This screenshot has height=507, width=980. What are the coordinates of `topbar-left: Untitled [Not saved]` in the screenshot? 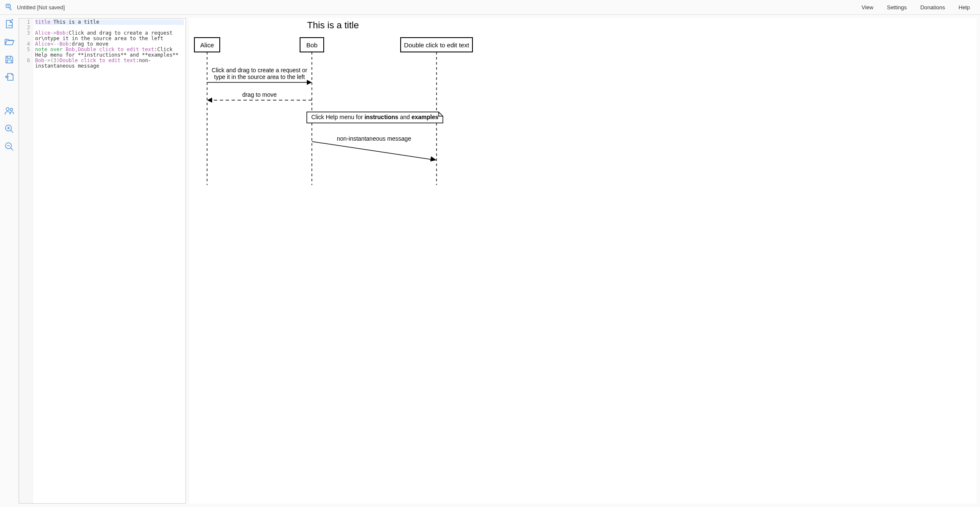 It's located at (35, 7).